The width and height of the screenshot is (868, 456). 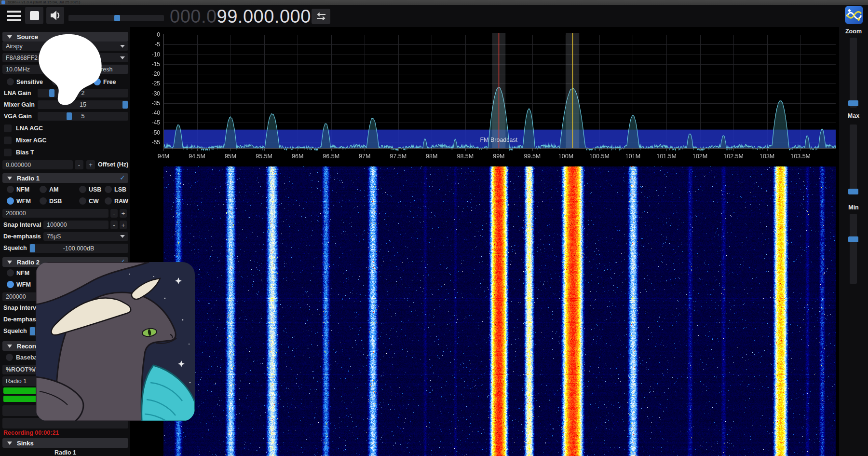 I want to click on min-slider-handle, so click(x=854, y=239).